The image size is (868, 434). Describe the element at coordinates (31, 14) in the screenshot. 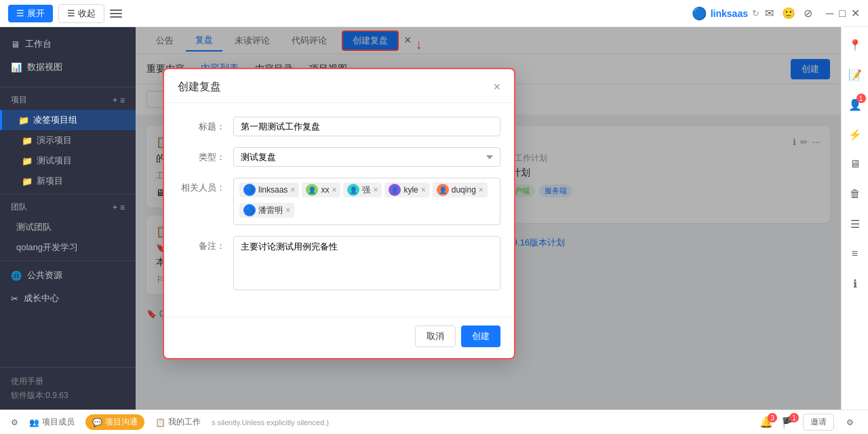

I see `expand-button: ☰ 展开` at that location.